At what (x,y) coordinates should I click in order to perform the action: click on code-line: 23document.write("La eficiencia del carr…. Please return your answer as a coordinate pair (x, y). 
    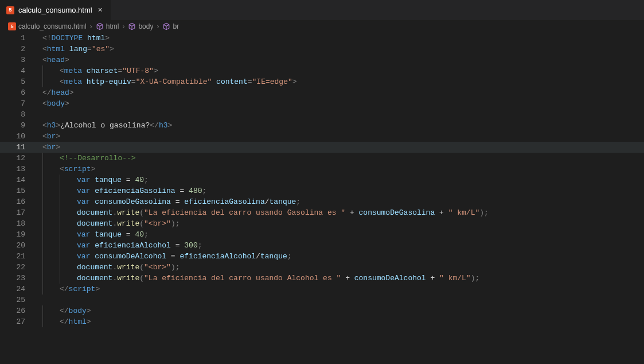
    Looking at the image, I should click on (322, 278).